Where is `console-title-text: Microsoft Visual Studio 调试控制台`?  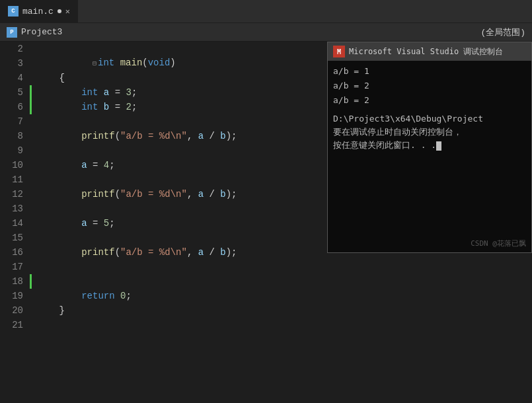
console-title-text: Microsoft Visual Studio 调试控制台 is located at coordinates (426, 52).